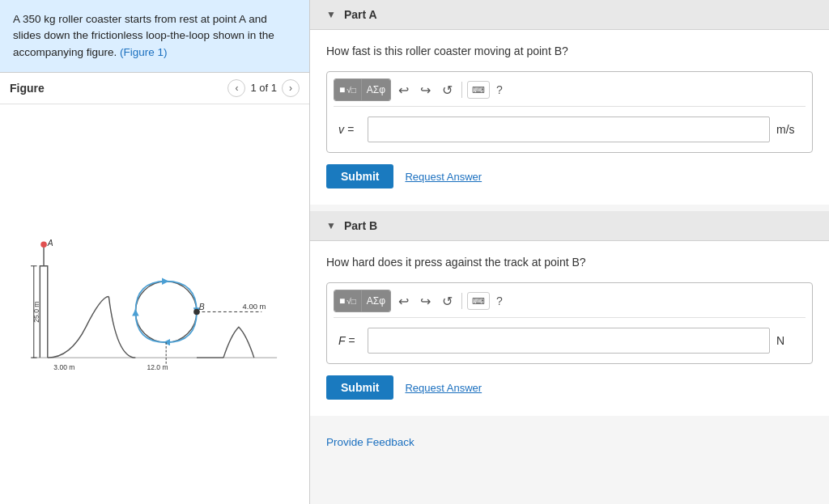 Image resolution: width=829 pixels, height=504 pixels. I want to click on part-a-unit: m/s, so click(789, 129).